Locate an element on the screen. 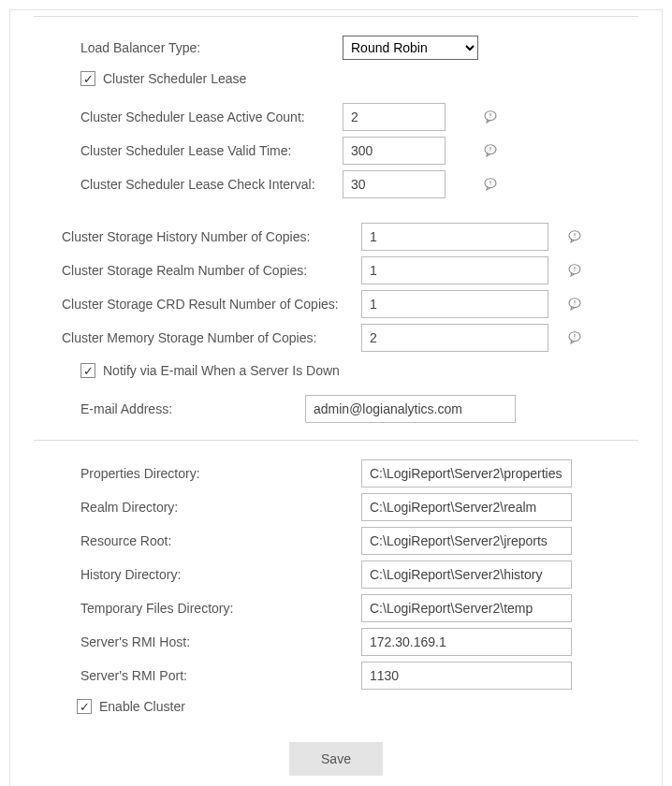 The image size is (672, 786). realm-dir-input is located at coordinates (466, 507).